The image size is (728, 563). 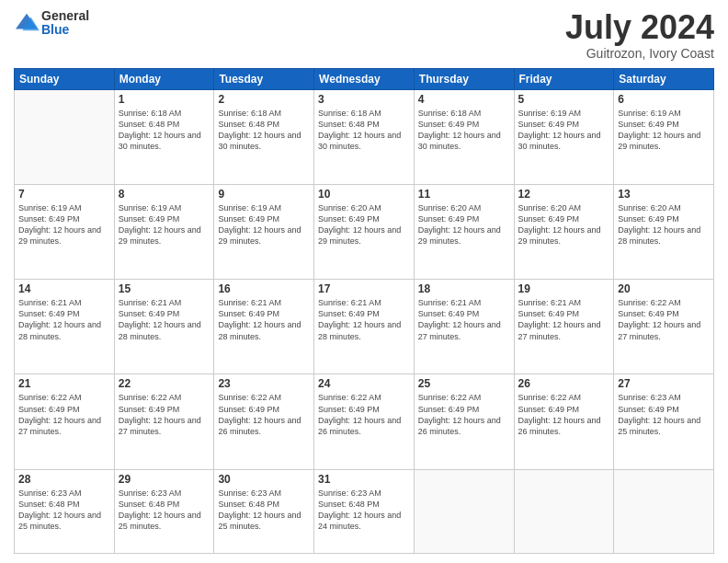 What do you see at coordinates (165, 479) in the screenshot?
I see `day-number: 29` at bounding box center [165, 479].